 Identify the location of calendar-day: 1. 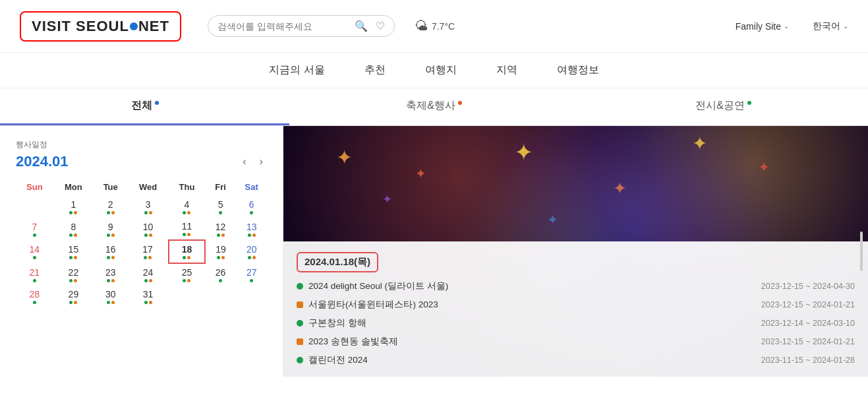
(74, 207).